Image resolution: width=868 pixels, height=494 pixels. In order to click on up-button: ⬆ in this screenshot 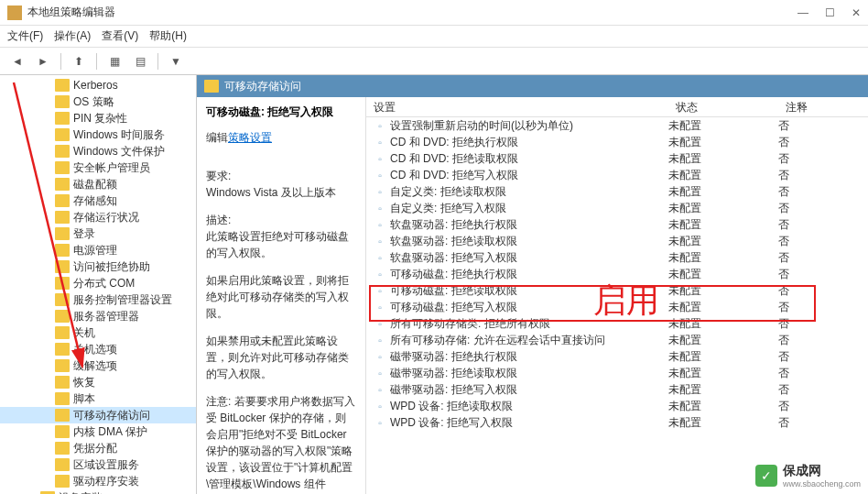, I will do `click(79, 61)`.